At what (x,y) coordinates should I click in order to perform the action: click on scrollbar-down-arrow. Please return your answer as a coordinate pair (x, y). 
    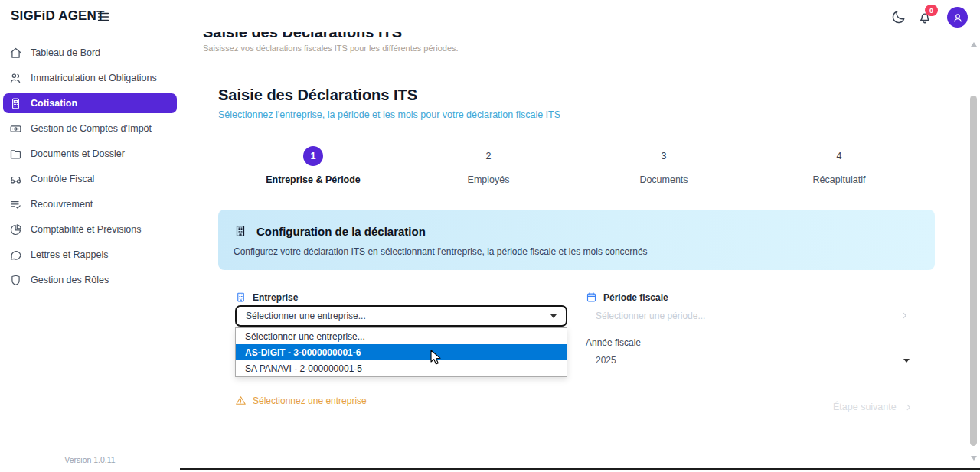
    Looking at the image, I should click on (974, 458).